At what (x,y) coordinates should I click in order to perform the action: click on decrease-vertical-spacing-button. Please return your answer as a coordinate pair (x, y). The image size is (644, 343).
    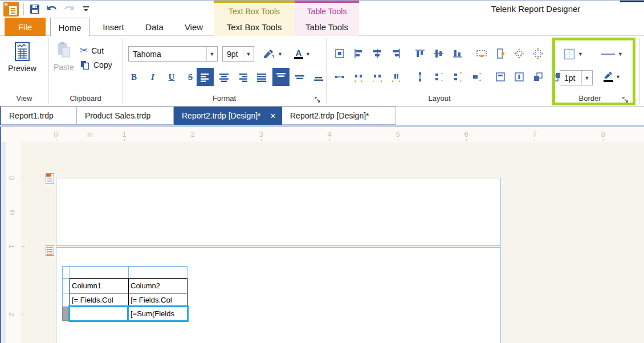
    Looking at the image, I should click on (457, 76).